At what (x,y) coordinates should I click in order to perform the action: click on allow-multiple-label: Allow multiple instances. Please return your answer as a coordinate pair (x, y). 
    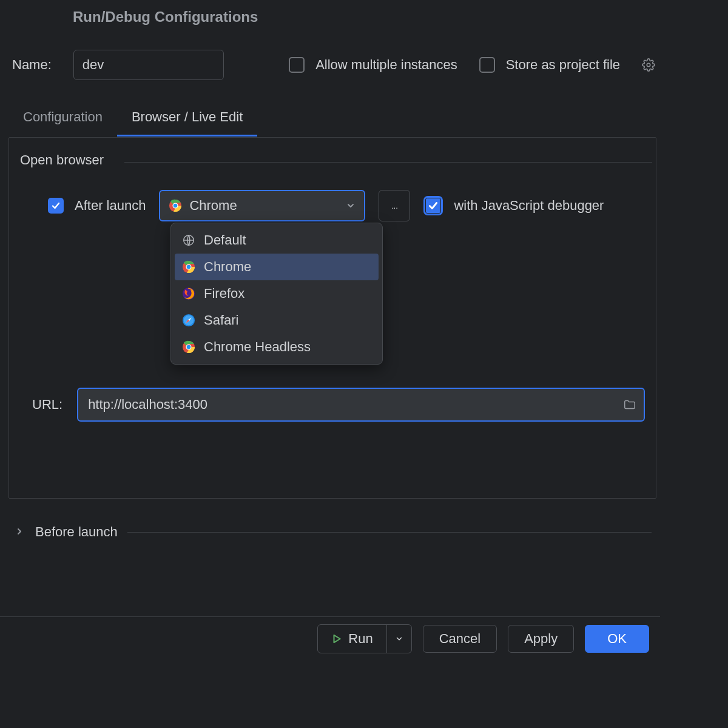
    Looking at the image, I should click on (386, 65).